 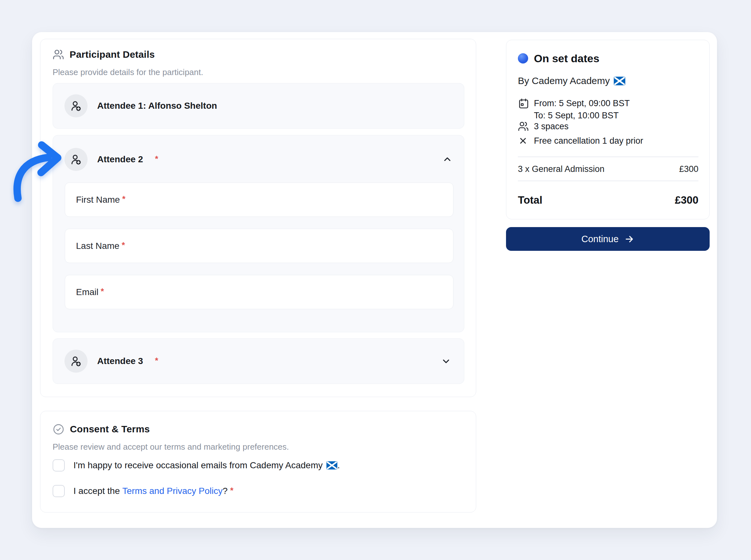 I want to click on attendee-1-row: Attendee 1: Alfonso Shelton, so click(x=258, y=106).